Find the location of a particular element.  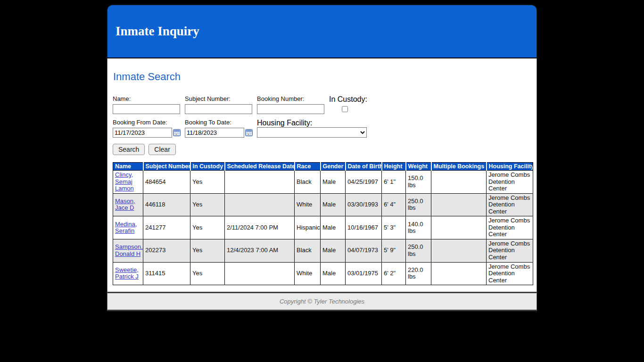

cell-subject-number: 446118 is located at coordinates (167, 205).